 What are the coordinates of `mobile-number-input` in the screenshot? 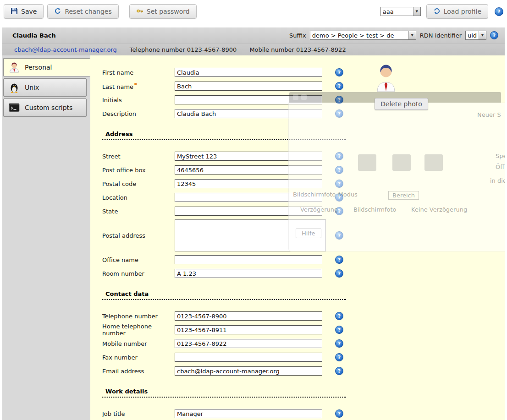 It's located at (248, 344).